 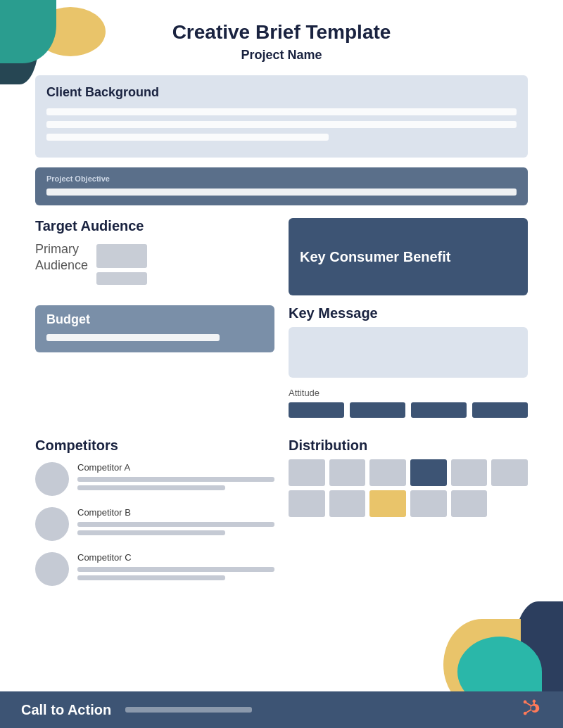 What do you see at coordinates (155, 226) in the screenshot?
I see `target-audience-title: Target Audience` at bounding box center [155, 226].